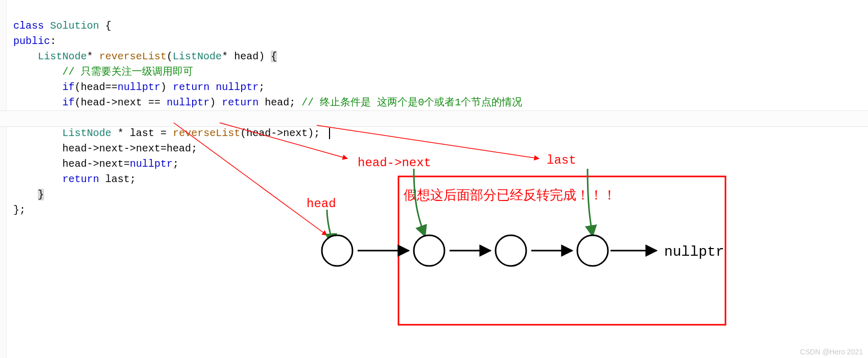 The image size is (868, 358). What do you see at coordinates (19, 210) in the screenshot?
I see `code-line-13: };` at bounding box center [19, 210].